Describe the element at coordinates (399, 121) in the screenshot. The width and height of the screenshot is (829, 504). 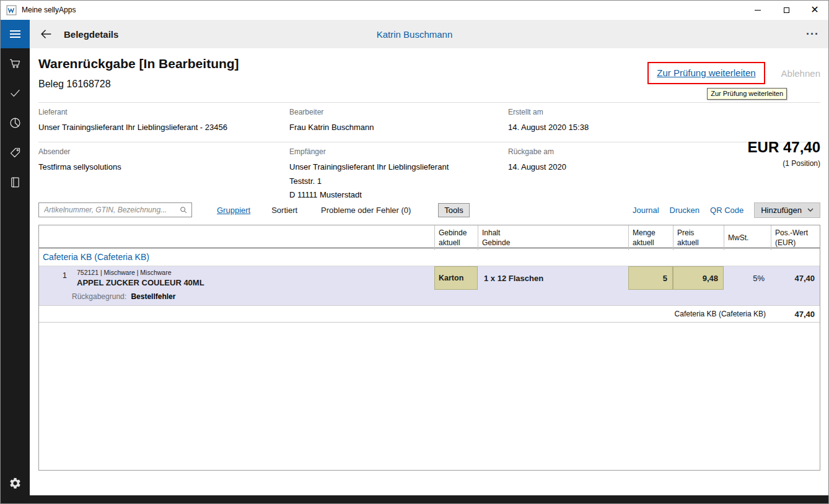
I see `field-bearbeiter: Bearbeiter Frau Katrin Buschmann` at that location.